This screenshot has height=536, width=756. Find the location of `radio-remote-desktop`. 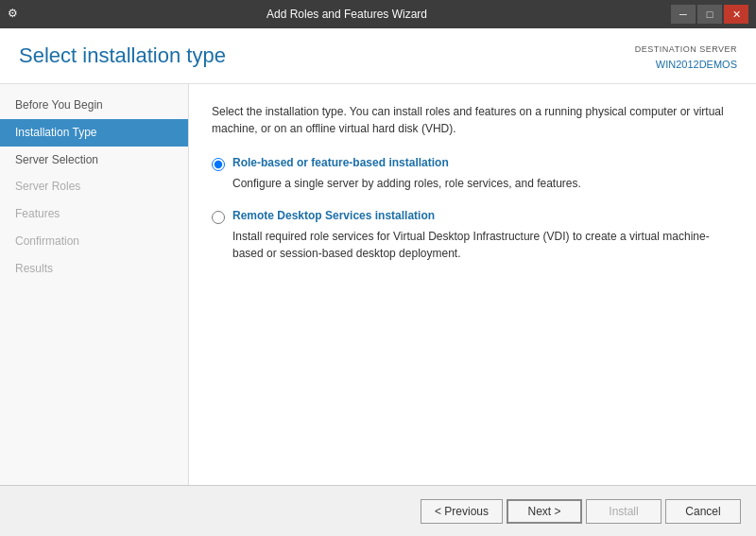

radio-remote-desktop is located at coordinates (218, 217).